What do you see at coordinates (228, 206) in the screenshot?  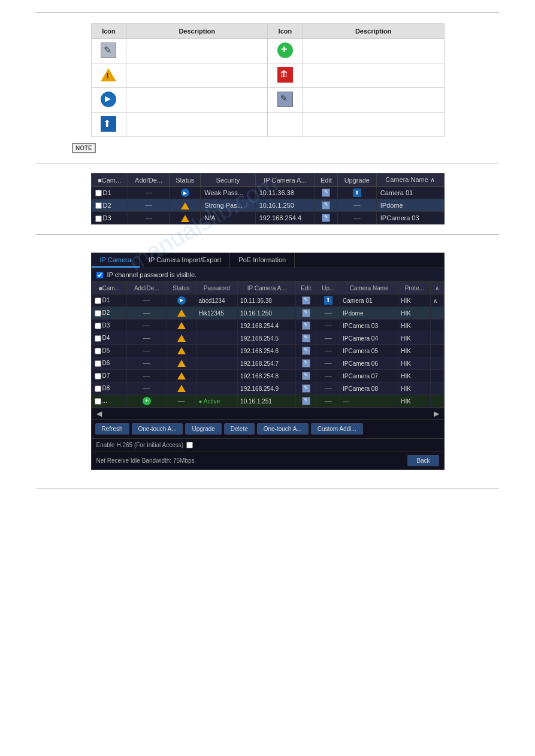 I see `security-cell: Strong Pas...` at bounding box center [228, 206].